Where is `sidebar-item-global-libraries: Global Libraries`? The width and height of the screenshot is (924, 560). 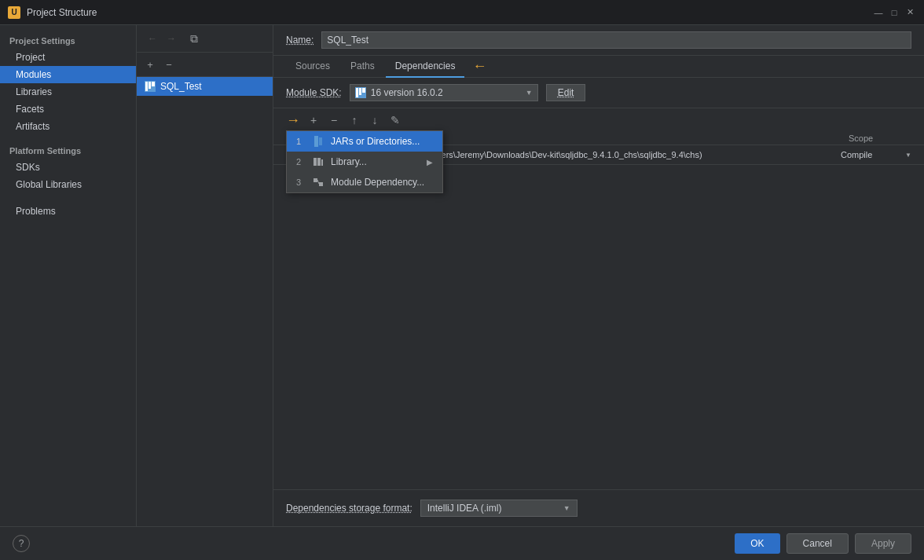 sidebar-item-global-libraries: Global Libraries is located at coordinates (68, 185).